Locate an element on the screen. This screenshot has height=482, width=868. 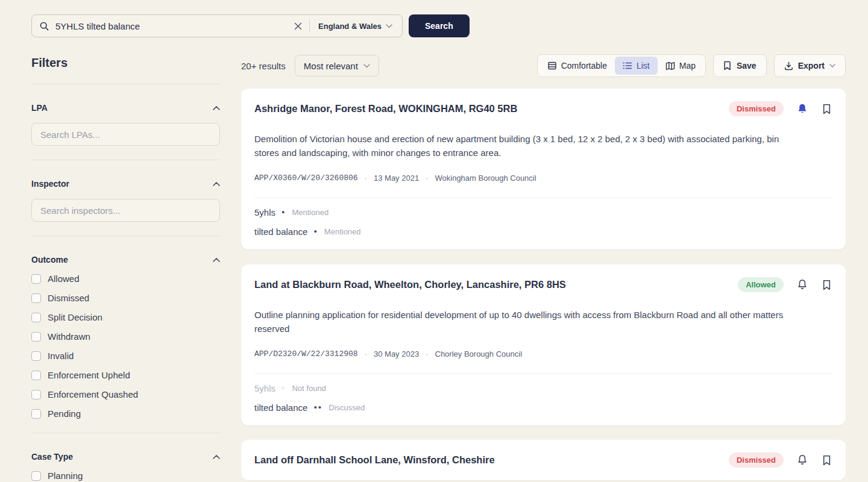
search-box: England & Wales is located at coordinates (217, 26).